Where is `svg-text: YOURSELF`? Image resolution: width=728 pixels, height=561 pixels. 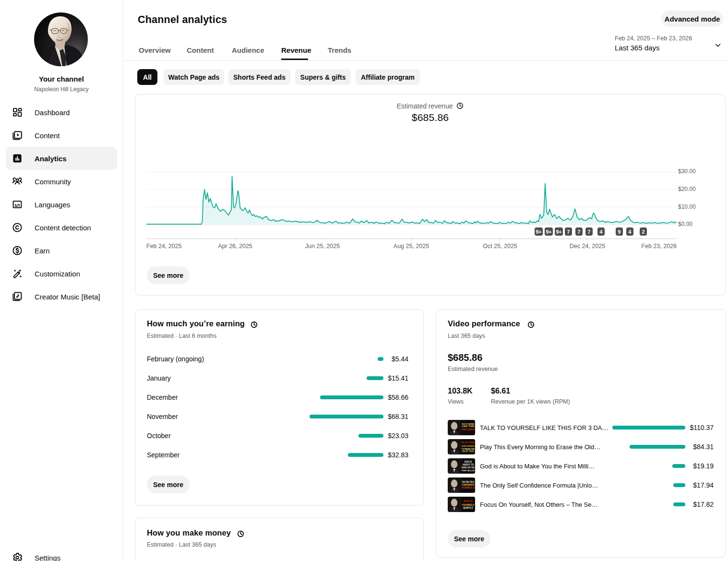 svg-text: YOURSELF is located at coordinates (468, 505).